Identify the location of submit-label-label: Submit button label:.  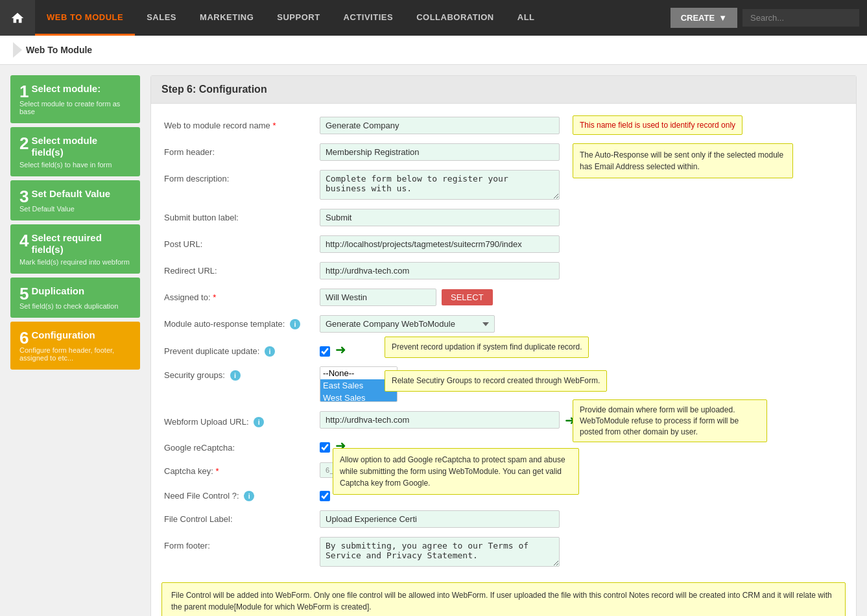
(242, 215).